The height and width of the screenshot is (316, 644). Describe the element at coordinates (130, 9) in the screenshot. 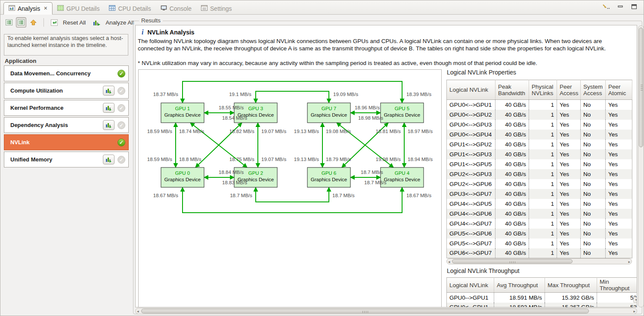

I see `tab-cpu-details: CPU Details` at that location.